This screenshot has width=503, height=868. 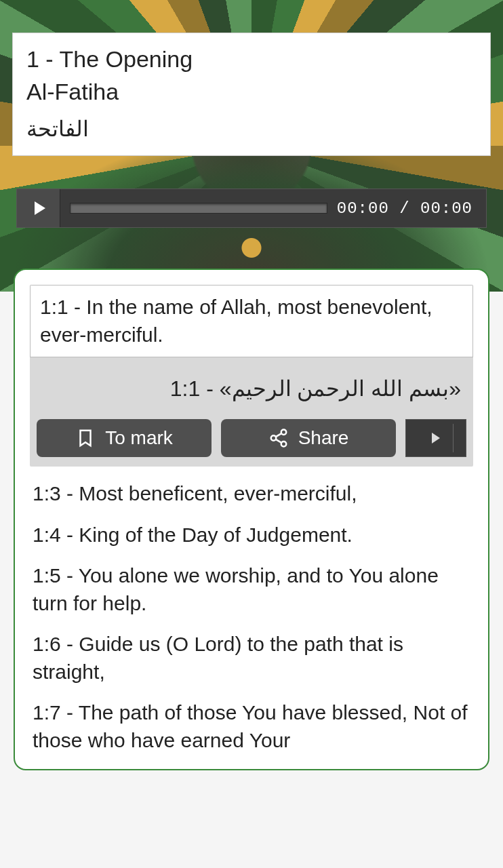 I want to click on selected-verse-english: 1:1 - In the name of Allah, most benevol…, so click(x=252, y=321).